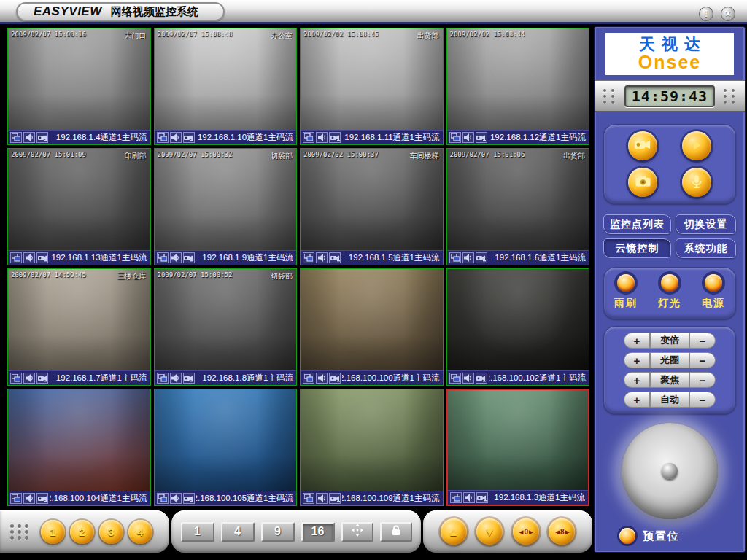 The image size is (747, 560). What do you see at coordinates (372, 200) in the screenshot?
I see `camera-video: 2009/02/02 15:00:37车间楼梯` at bounding box center [372, 200].